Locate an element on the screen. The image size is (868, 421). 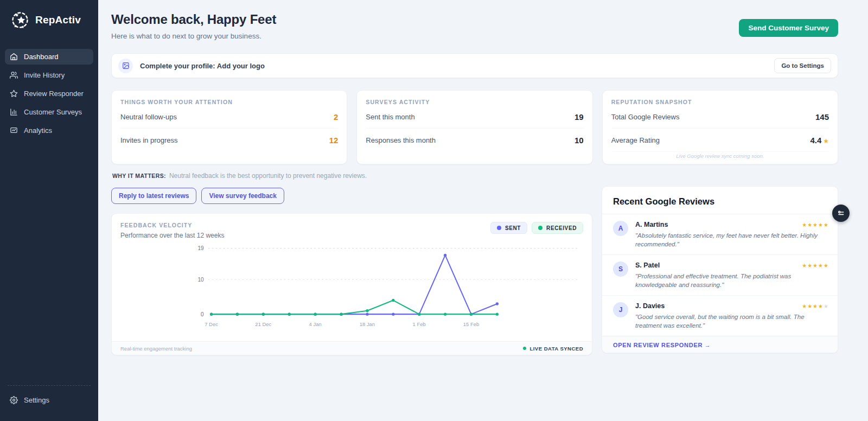
page-title: Welcome back, Happy Feet is located at coordinates (194, 20).